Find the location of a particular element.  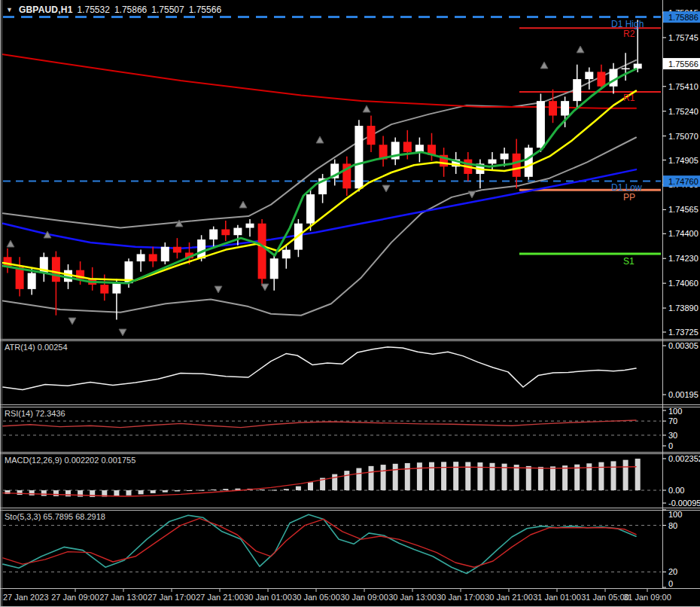

svg-text: 27 Jan 13:00 is located at coordinates (123, 597).